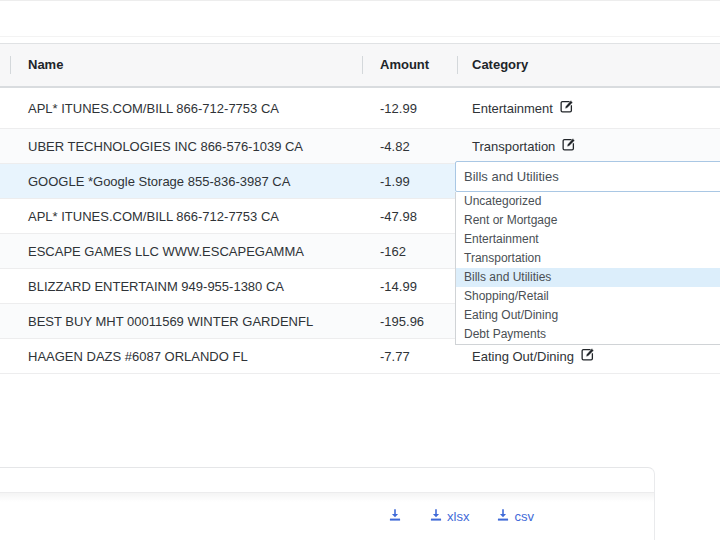 The image size is (720, 540). Describe the element at coordinates (328, 504) in the screenshot. I see `export-card` at that location.